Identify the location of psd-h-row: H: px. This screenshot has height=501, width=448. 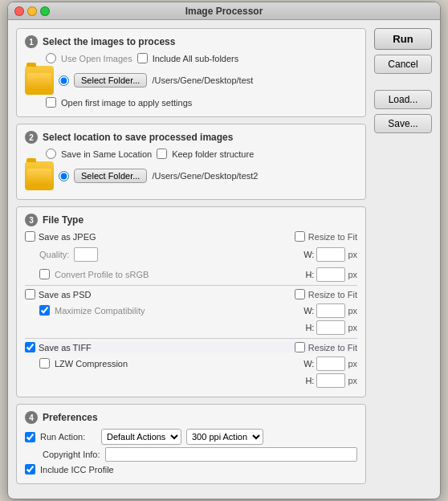
(198, 328).